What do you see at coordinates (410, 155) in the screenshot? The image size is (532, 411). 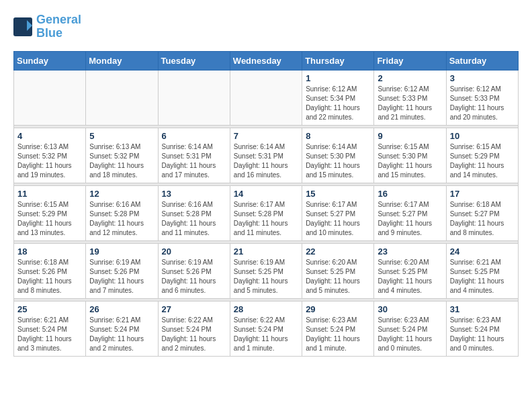 I see `calendar-day: 9Sunrise: 6:15 AM Sunset: 5:30 PM Daylig…` at bounding box center [410, 155].